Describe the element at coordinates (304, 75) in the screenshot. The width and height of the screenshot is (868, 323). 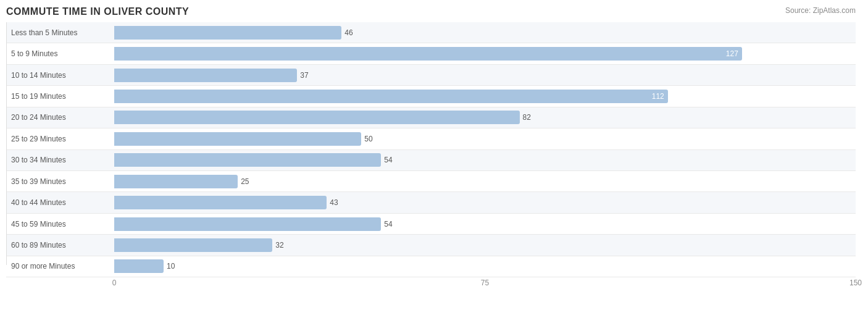
I see `bar-value: 37` at that location.